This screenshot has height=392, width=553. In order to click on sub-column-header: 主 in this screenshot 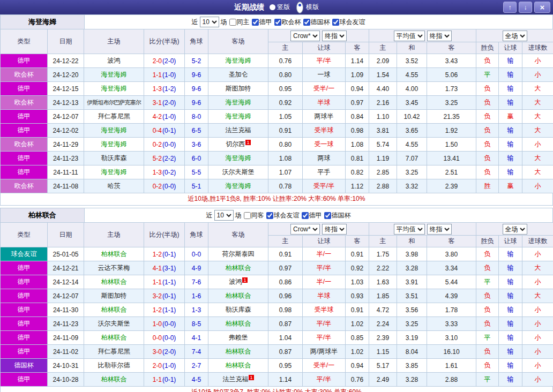, I will do `click(383, 242)`.